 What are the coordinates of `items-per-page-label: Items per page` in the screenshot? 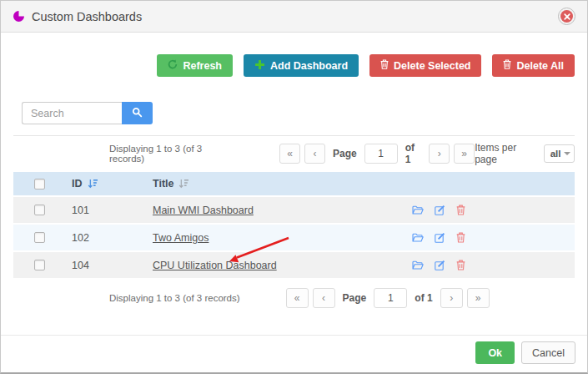 It's located at (505, 154).